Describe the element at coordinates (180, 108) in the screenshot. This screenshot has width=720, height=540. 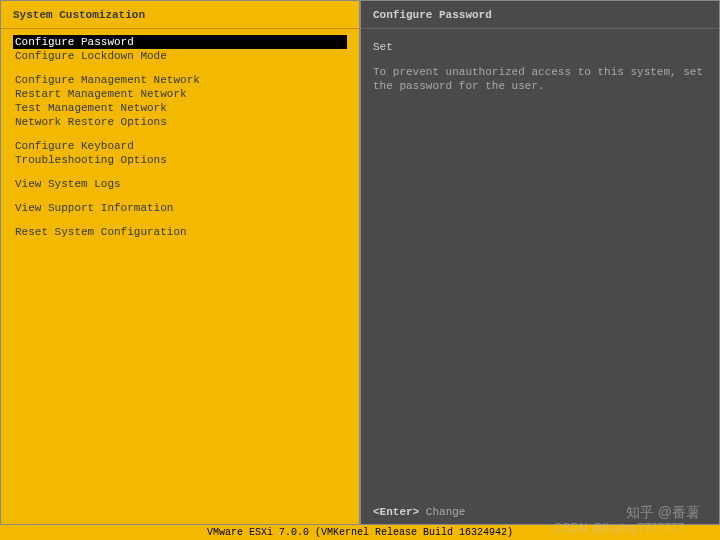
I see `menu-item-test-mgmt-network: Test Management Network` at that location.